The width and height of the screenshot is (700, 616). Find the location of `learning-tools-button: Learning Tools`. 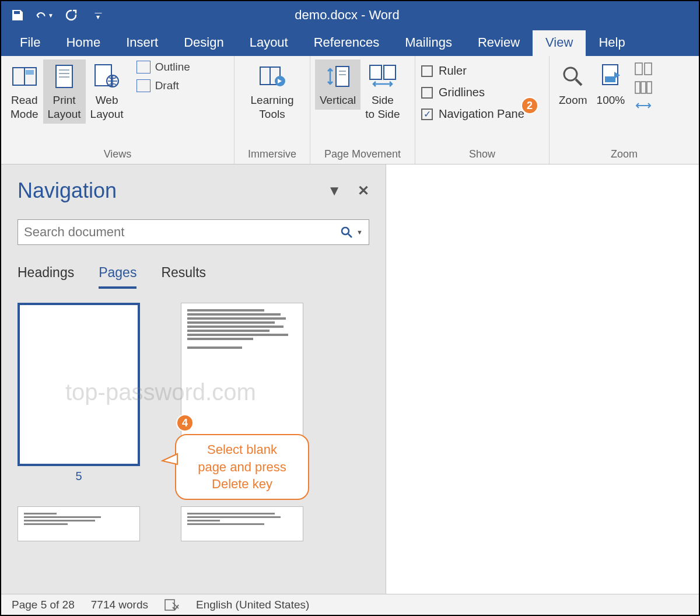

learning-tools-button: Learning Tools is located at coordinates (272, 92).